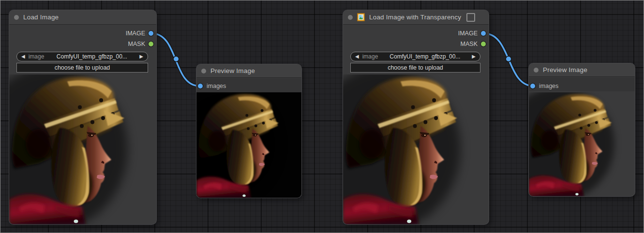 The height and width of the screenshot is (233, 644). I want to click on framed-picture-icon, so click(361, 17).